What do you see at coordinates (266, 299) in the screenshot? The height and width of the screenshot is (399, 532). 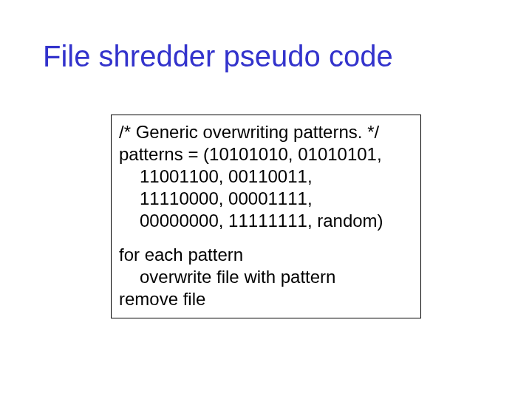 I see `code-line: remove file` at bounding box center [266, 299].